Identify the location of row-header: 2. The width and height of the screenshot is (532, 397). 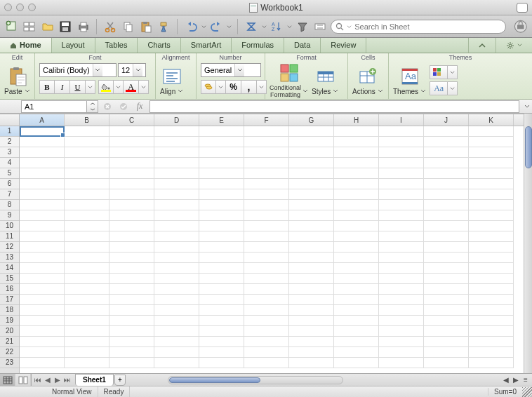
(10, 142).